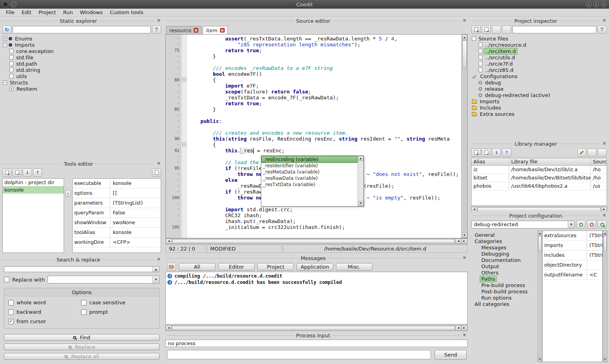 The width and height of the screenshot is (609, 364). What do you see at coordinates (33, 190) in the screenshot?
I see `tool-list-item: konsole` at bounding box center [33, 190].